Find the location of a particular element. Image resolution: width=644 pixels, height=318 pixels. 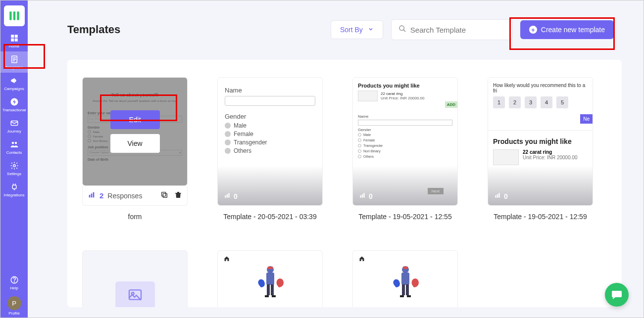

search-box is located at coordinates (451, 30).